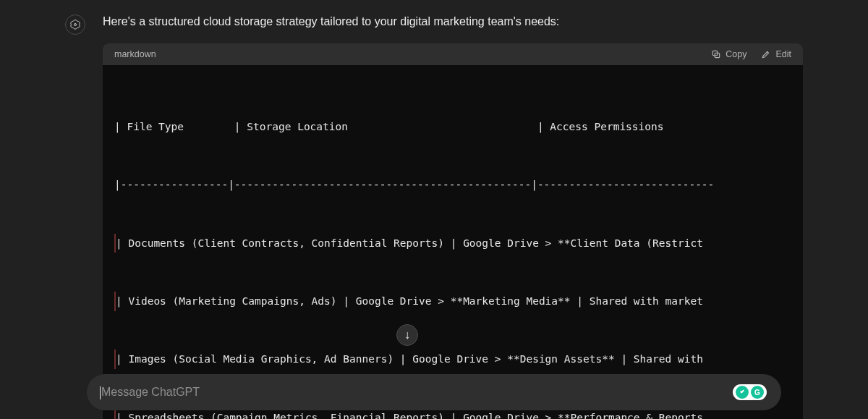 This screenshot has height=419, width=868. I want to click on code-language-label: markdown, so click(135, 54).